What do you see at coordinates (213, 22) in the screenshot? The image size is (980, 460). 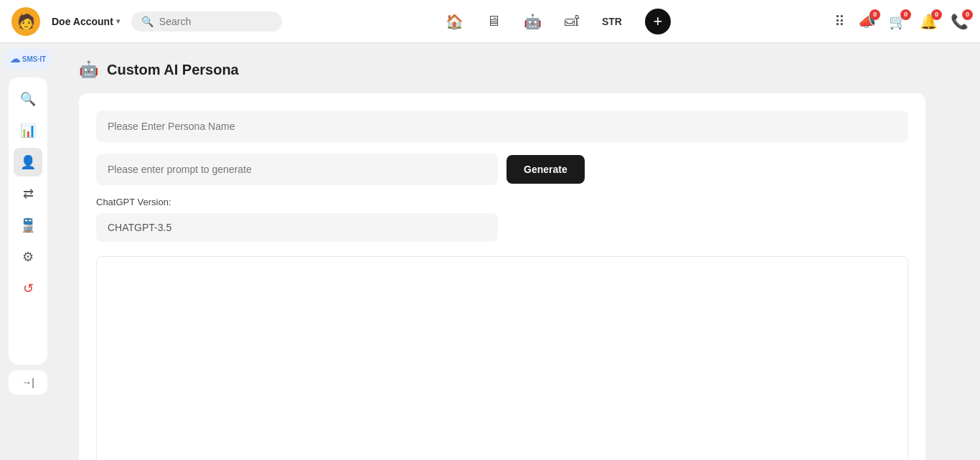 I see `search-input` at bounding box center [213, 22].